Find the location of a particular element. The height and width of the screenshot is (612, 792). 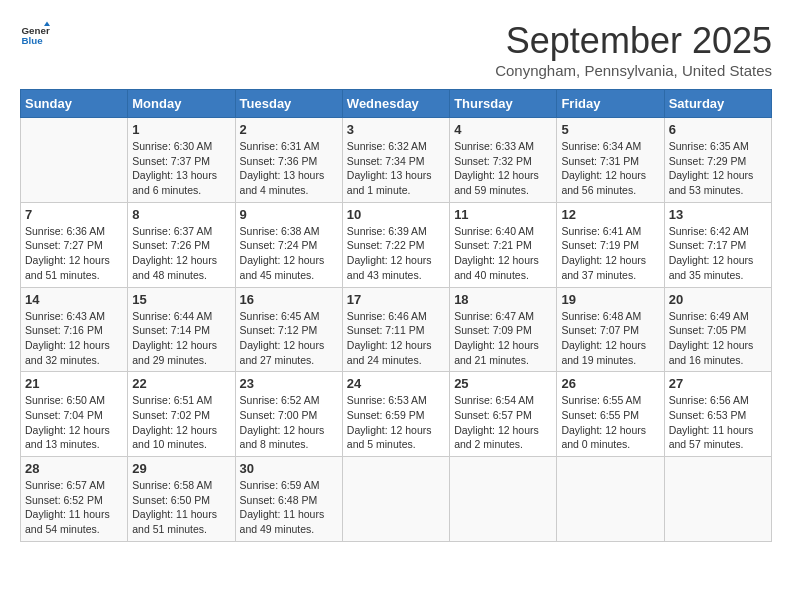

calendar-cell: 8Sunrise: 6:37 AMSunset: 7:26 PMDaylight… is located at coordinates (182, 244).